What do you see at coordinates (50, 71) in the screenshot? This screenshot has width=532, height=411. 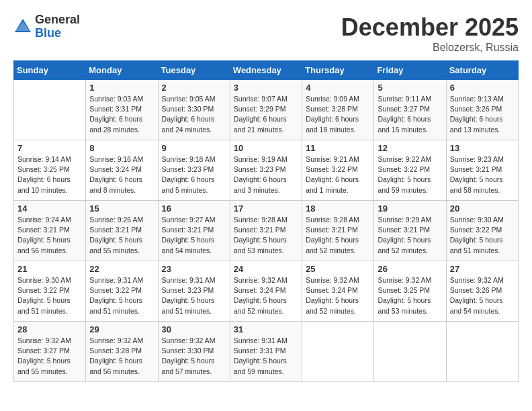 I see `col-header-sunday: Sunday` at bounding box center [50, 71].